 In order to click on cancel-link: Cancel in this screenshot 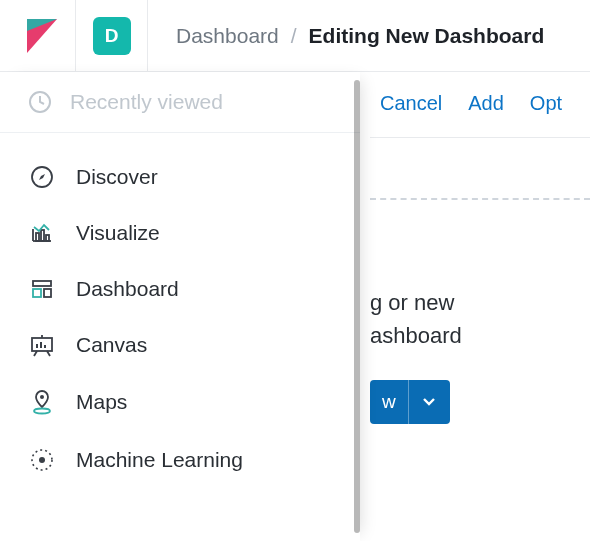, I will do `click(411, 104)`.